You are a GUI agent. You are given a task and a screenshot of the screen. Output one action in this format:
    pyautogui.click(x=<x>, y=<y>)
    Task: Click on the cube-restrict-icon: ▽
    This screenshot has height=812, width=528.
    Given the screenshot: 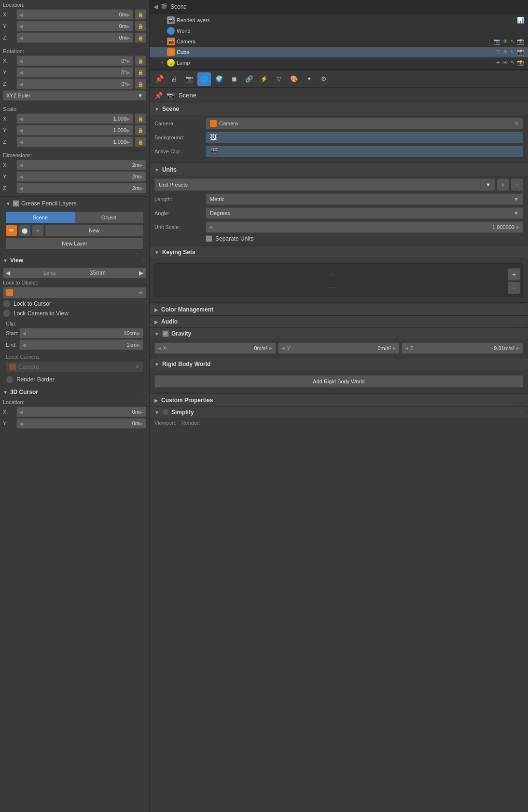 What is the action you would take?
    pyautogui.click(x=498, y=52)
    